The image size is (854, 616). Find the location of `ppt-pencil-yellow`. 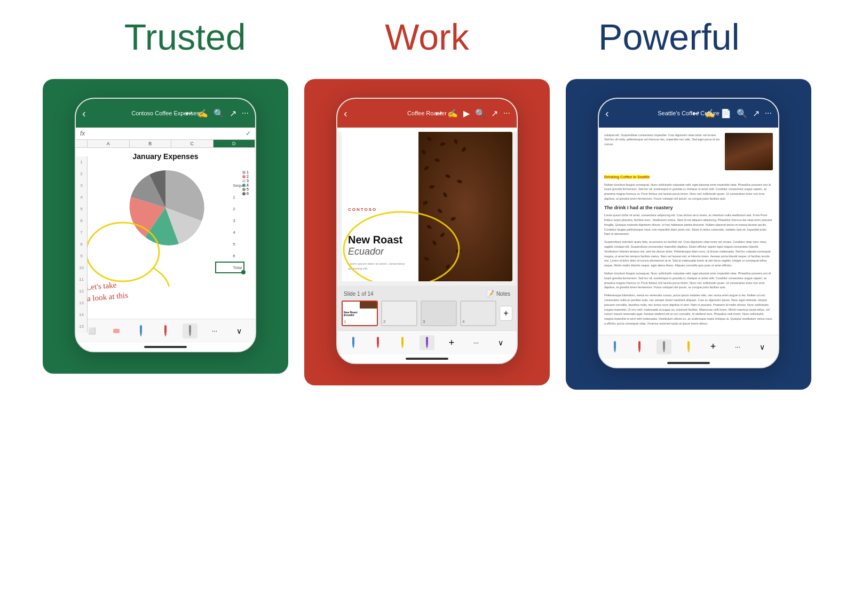

ppt-pencil-yellow is located at coordinates (402, 343).